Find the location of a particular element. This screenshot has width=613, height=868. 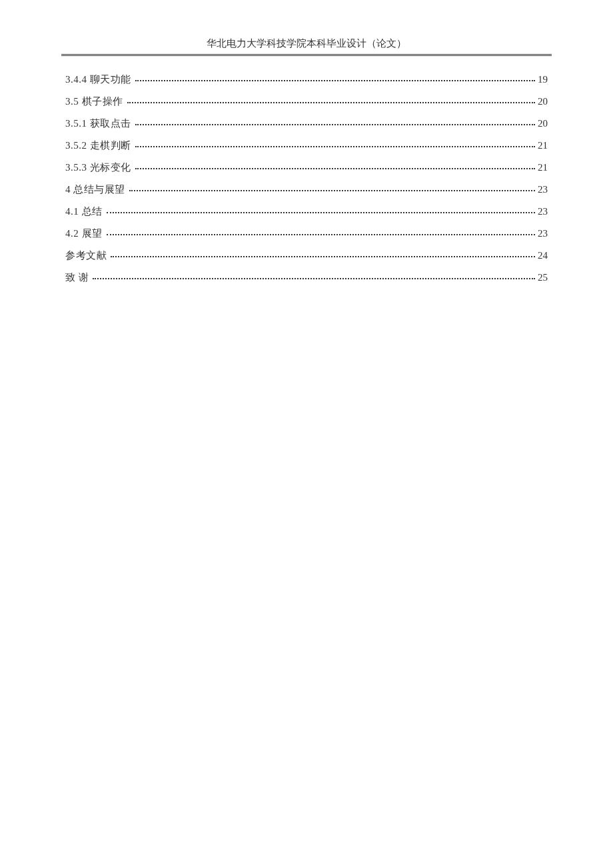

toc-entry-label: 3.4.4 聊天功能 is located at coordinates (99, 80).